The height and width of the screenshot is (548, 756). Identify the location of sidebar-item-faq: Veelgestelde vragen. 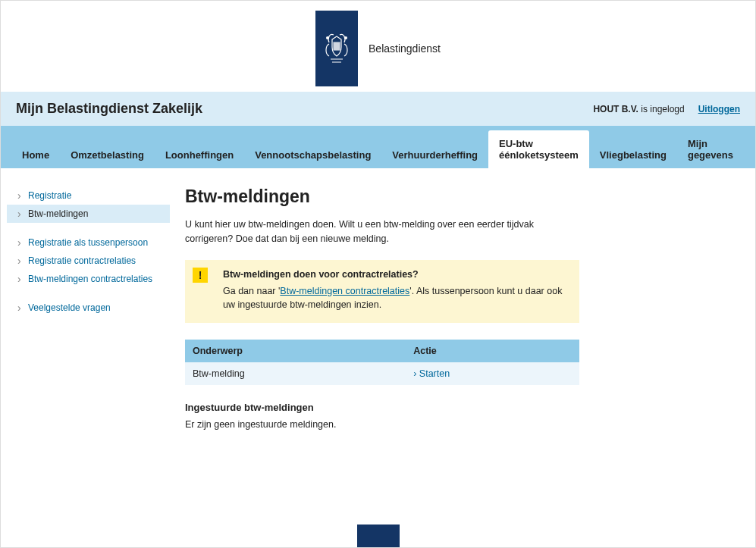
(88, 308).